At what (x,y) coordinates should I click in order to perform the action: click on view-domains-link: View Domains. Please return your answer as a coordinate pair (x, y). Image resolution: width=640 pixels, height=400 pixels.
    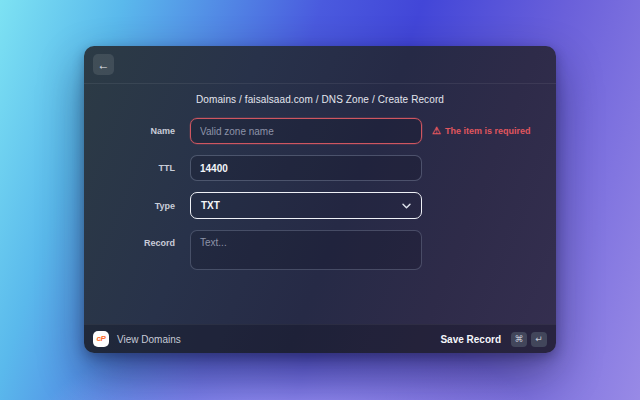
    Looking at the image, I should click on (149, 340).